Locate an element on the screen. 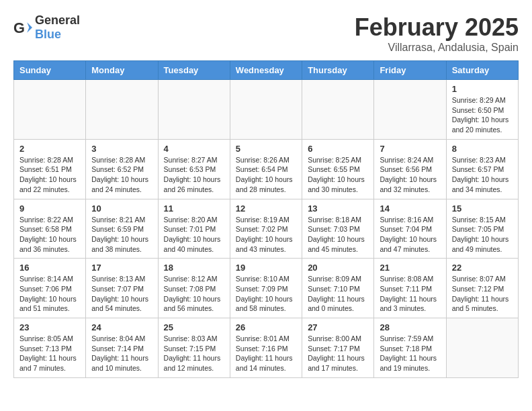  month-title: February 2025 is located at coordinates (437, 28).